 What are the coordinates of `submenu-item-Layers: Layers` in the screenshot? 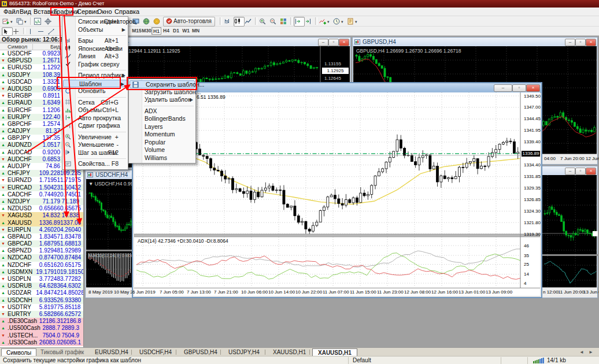 It's located at (162, 127).